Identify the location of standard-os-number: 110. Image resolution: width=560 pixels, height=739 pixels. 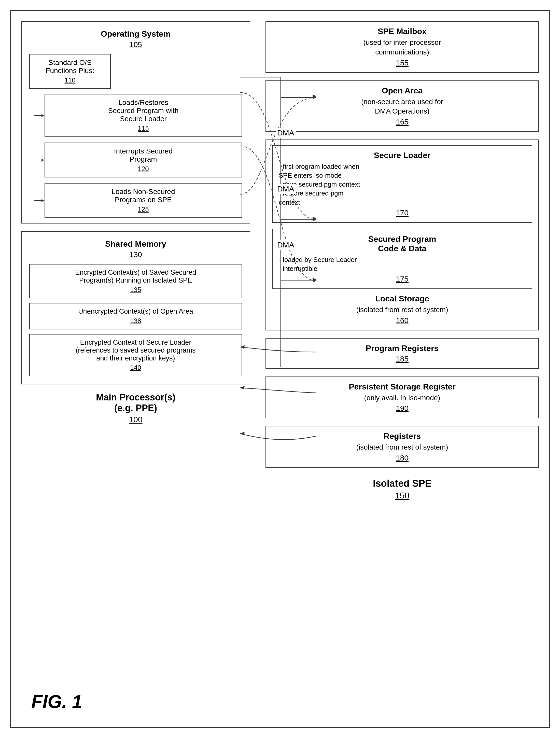
(70, 80).